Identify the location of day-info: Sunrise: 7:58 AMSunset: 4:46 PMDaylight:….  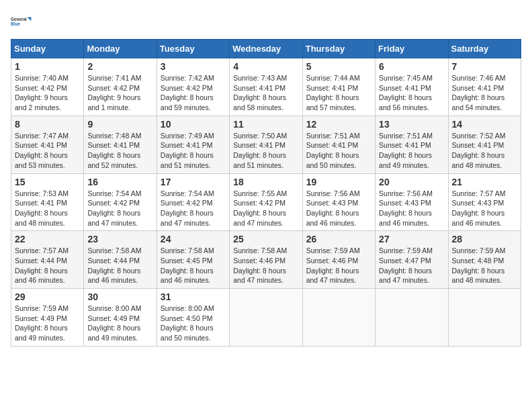
(266, 266).